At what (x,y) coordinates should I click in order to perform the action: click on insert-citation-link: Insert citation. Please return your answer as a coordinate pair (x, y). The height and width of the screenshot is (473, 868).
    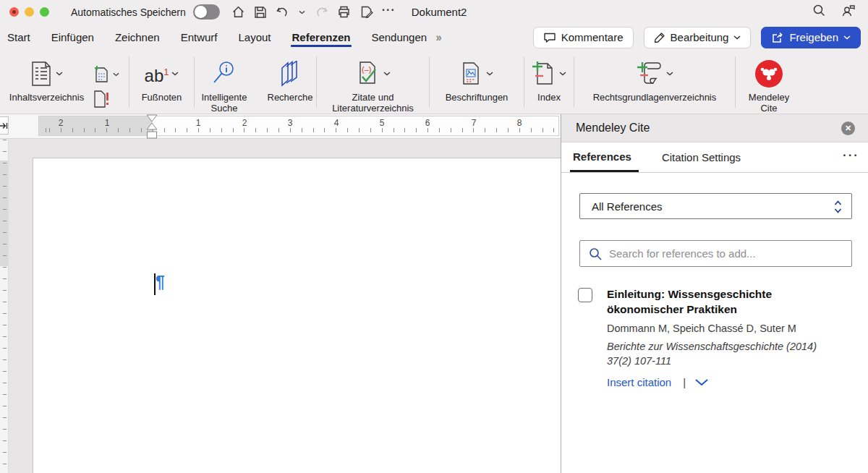
    Looking at the image, I should click on (639, 382).